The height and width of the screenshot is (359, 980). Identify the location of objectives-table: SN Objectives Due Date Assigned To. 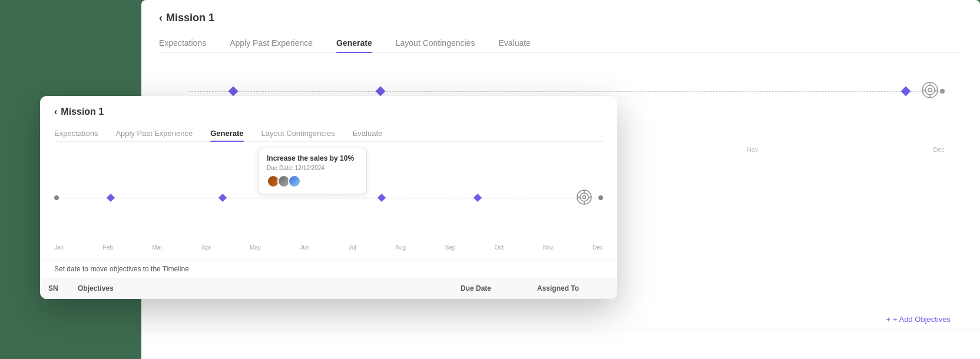
(329, 288).